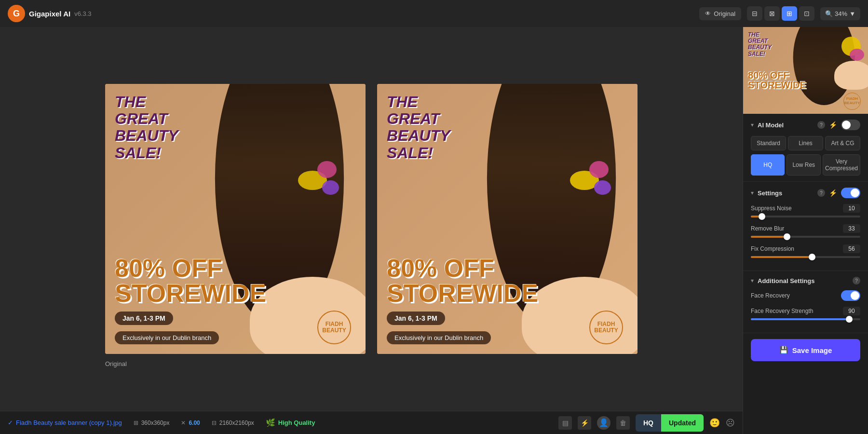 The height and width of the screenshot is (434, 868). What do you see at coordinates (851, 125) in the screenshot?
I see `ai-model-toggle` at bounding box center [851, 125].